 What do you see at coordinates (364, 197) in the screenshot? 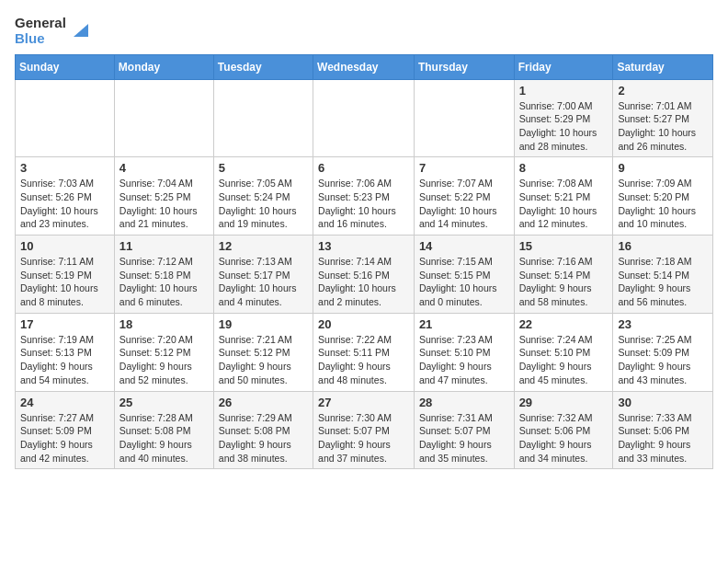
I see `week-row-2: 3Sunrise: 7:03 AMSunset: 5:26 PMDaylight…` at bounding box center [364, 197].